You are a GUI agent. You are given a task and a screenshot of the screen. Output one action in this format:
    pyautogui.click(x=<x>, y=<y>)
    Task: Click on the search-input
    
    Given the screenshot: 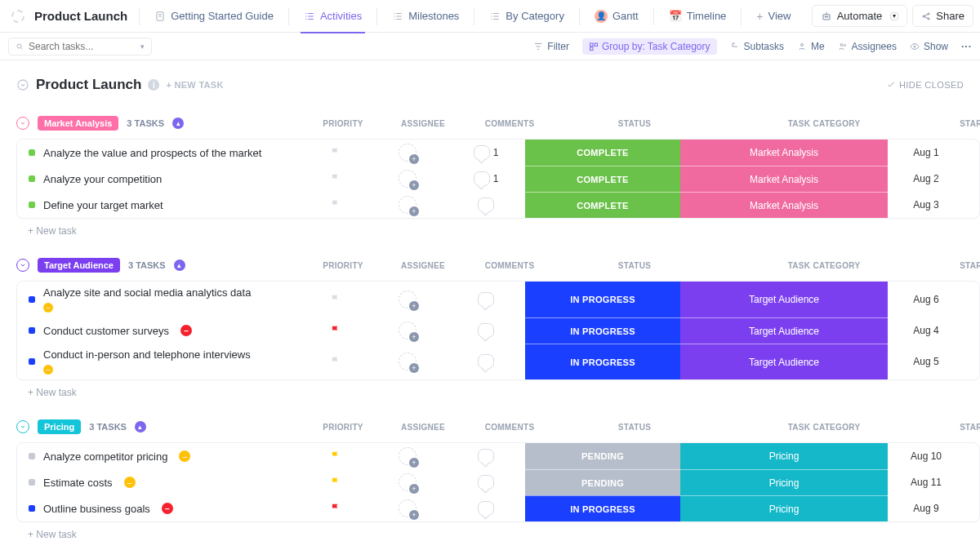 What is the action you would take?
    pyautogui.click(x=82, y=47)
    